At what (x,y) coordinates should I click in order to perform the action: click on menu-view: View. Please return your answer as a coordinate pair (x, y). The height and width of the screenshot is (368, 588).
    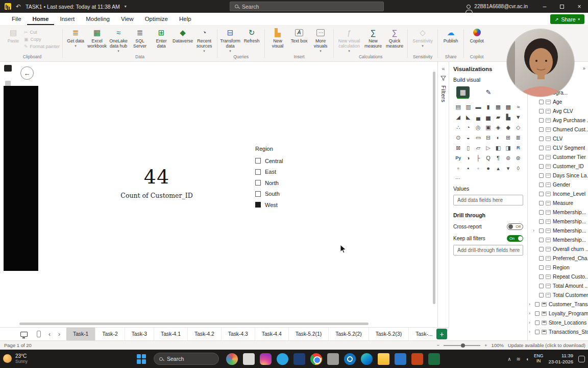
    Looking at the image, I should click on (128, 19).